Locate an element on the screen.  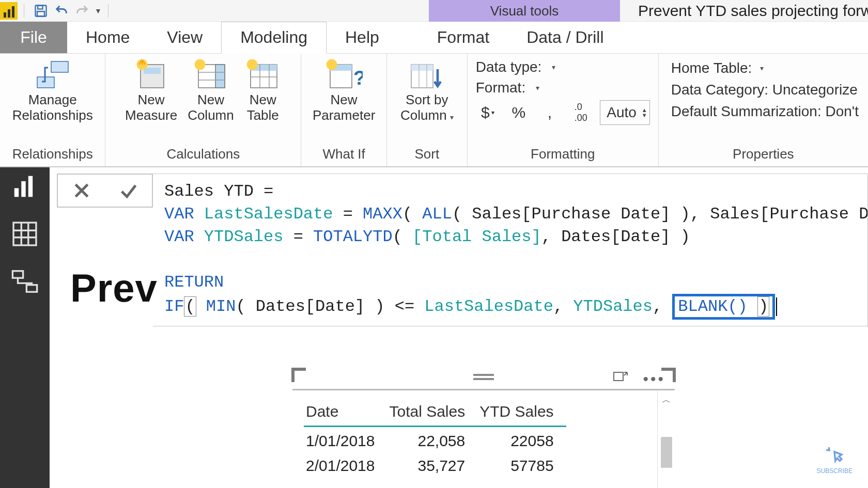
table-icon is located at coordinates (263, 75).